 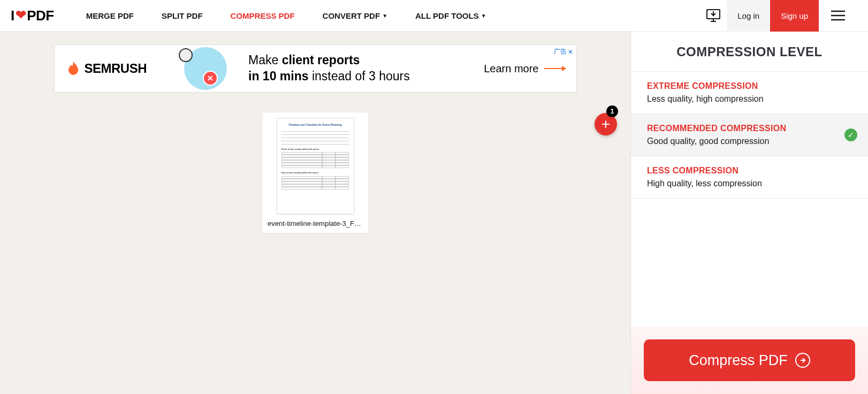 I want to click on download-desktop-button, so click(x=713, y=16).